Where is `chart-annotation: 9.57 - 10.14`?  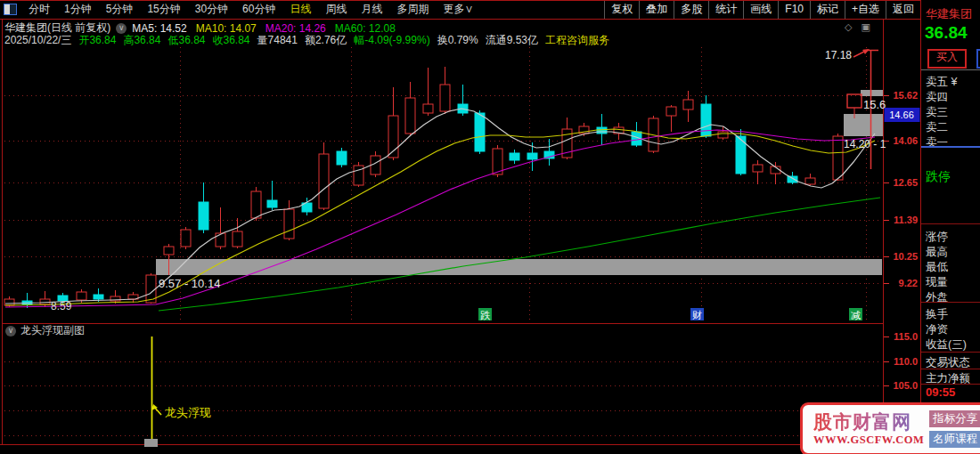 chart-annotation: 9.57 - 10.14 is located at coordinates (189, 283).